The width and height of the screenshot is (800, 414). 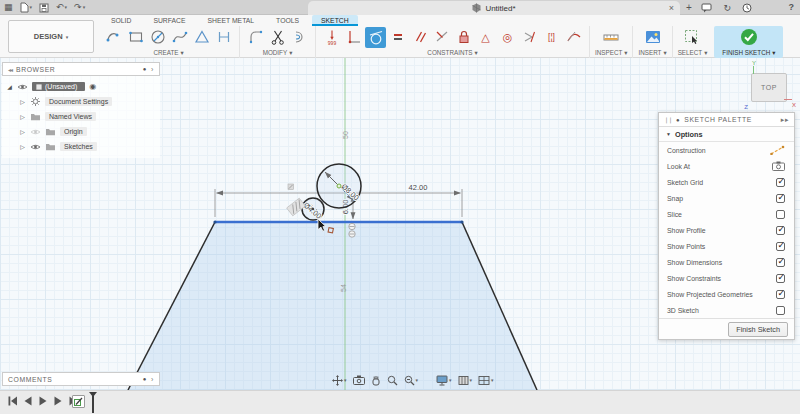 What do you see at coordinates (769, 88) in the screenshot?
I see `view-cube: TOP` at bounding box center [769, 88].